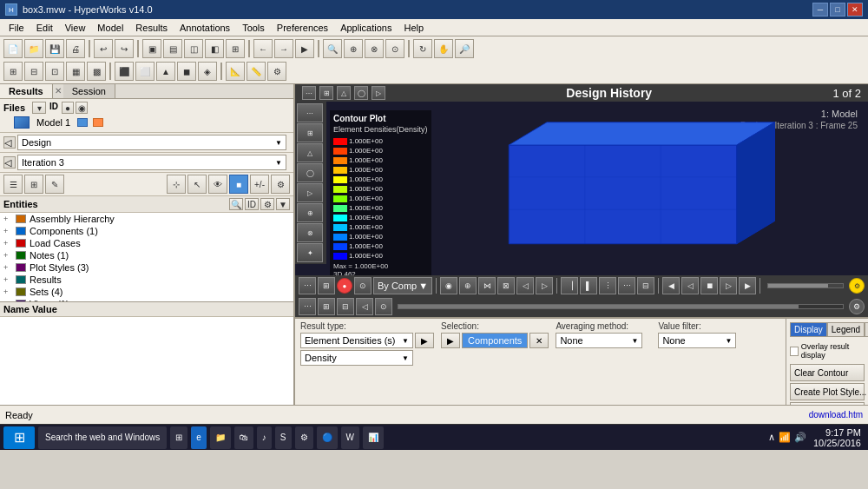  What do you see at coordinates (147, 280) in the screenshot?
I see `entity-results: + Results` at bounding box center [147, 280].